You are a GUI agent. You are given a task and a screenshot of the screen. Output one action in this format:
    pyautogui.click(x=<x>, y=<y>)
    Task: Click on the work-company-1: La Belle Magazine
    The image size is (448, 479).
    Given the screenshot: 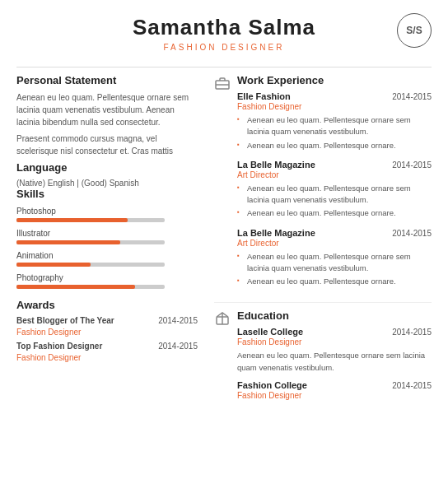 What is the action you would take?
    pyautogui.click(x=277, y=165)
    